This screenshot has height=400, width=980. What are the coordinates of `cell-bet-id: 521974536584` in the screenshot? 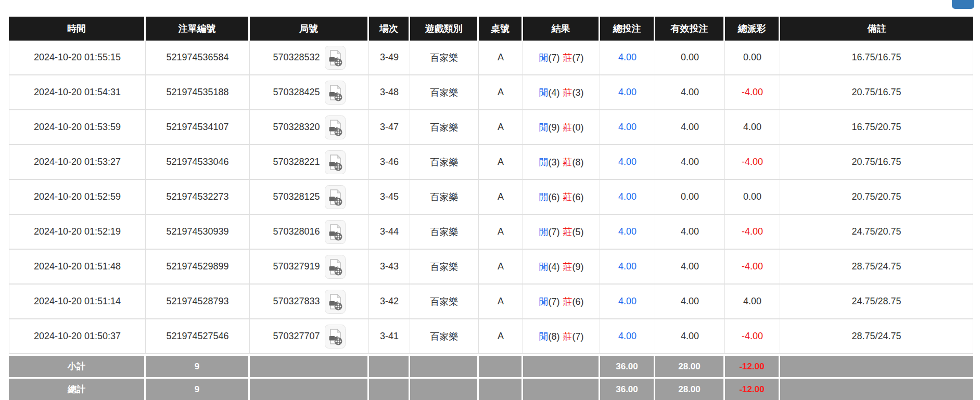 It's located at (198, 58).